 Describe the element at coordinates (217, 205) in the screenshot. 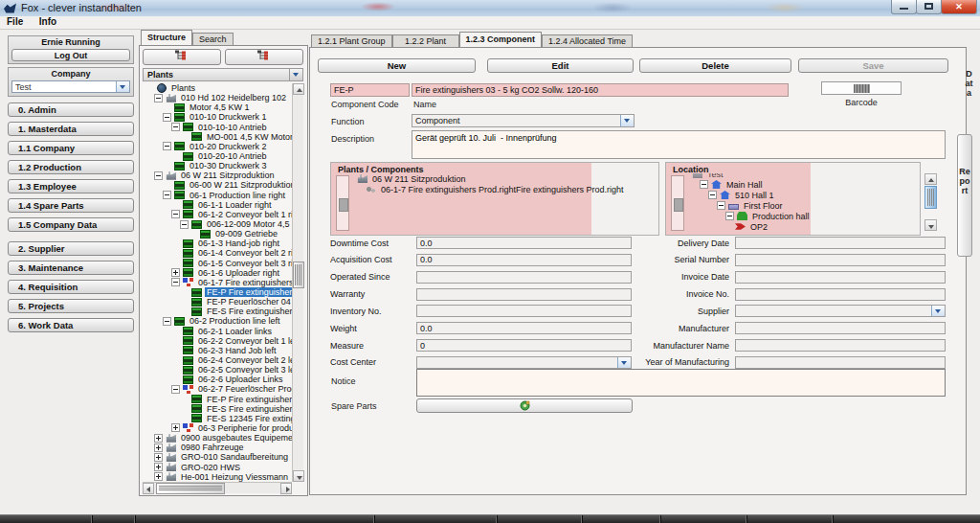

I see `tree-item: 06-1-1 Loader right` at that location.